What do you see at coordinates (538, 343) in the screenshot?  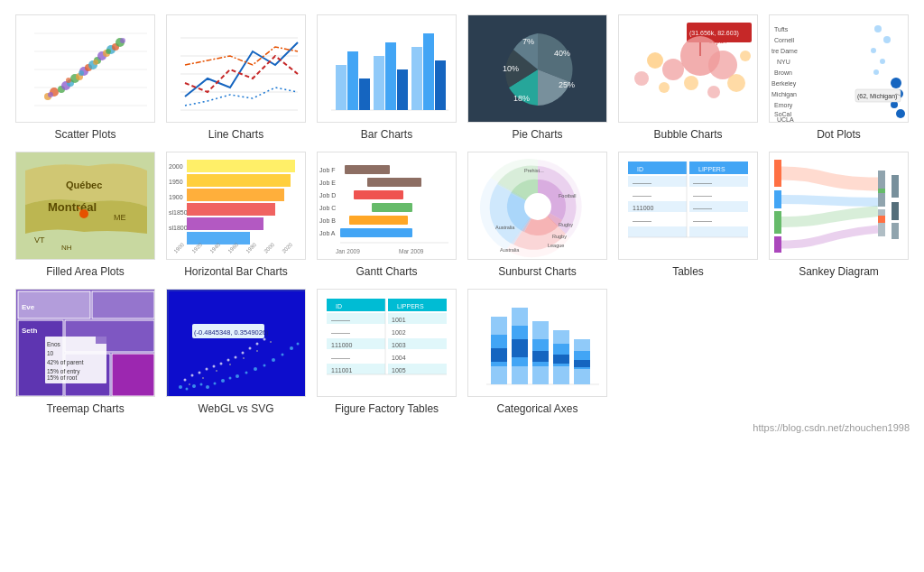 I see `chart-thumb-cat` at bounding box center [538, 343].